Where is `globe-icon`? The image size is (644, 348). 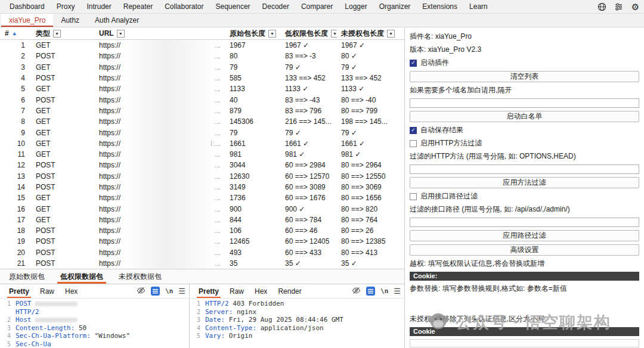 globe-icon is located at coordinates (602, 7).